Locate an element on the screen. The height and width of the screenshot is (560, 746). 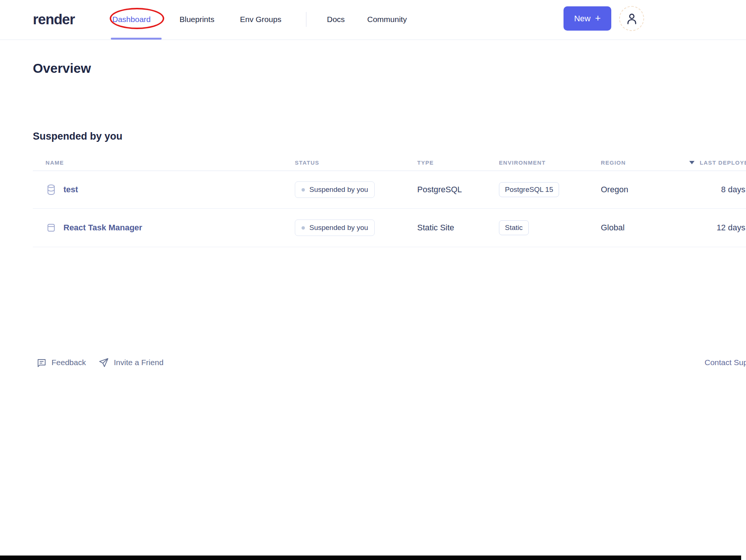
column-header-region: REGION is located at coordinates (614, 162).